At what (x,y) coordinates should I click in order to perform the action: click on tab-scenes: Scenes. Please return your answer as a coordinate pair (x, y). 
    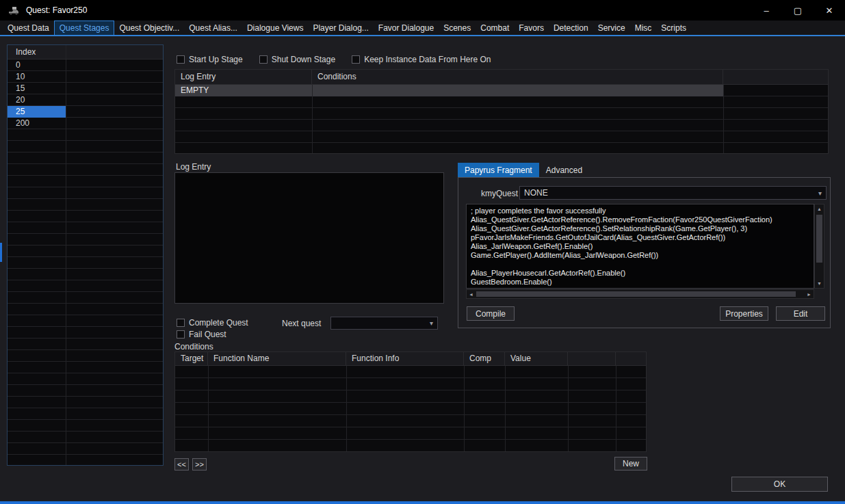
    Looking at the image, I should click on (457, 27).